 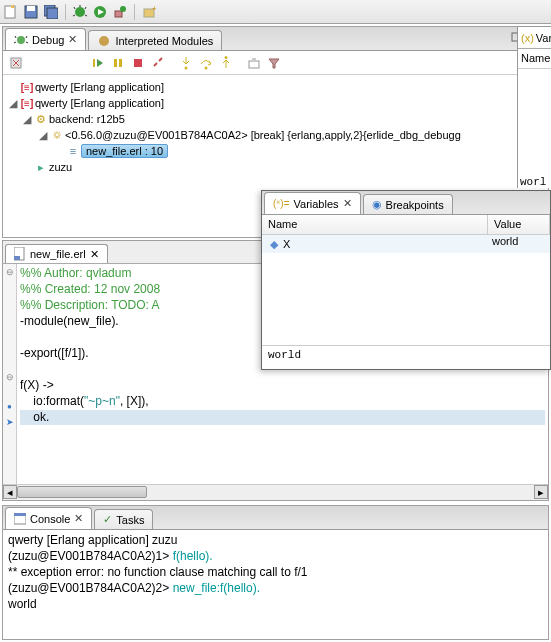 What do you see at coordinates (164, 41) in the screenshot?
I see `tab-modules-label: Interpreted Modules` at bounding box center [164, 41].